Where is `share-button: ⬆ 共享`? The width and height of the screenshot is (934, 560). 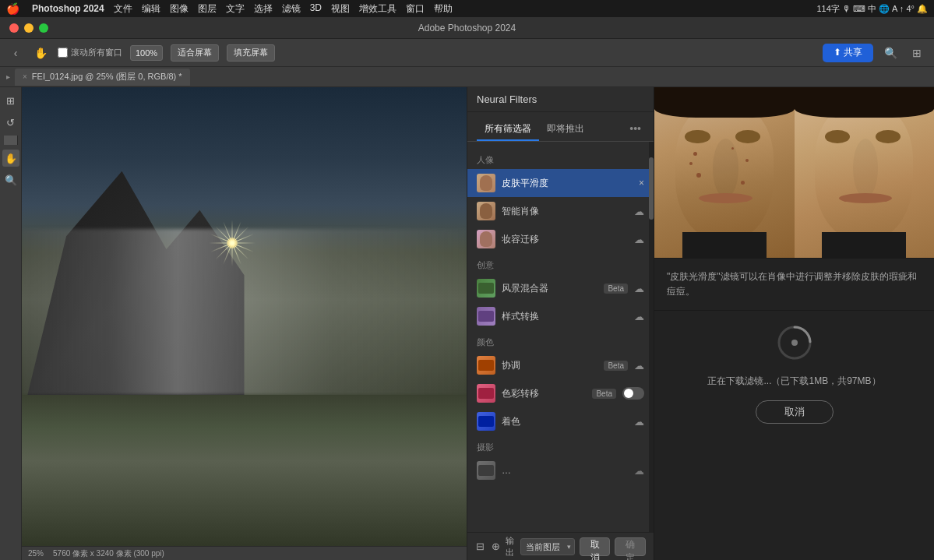 share-button: ⬆ 共享 is located at coordinates (848, 53).